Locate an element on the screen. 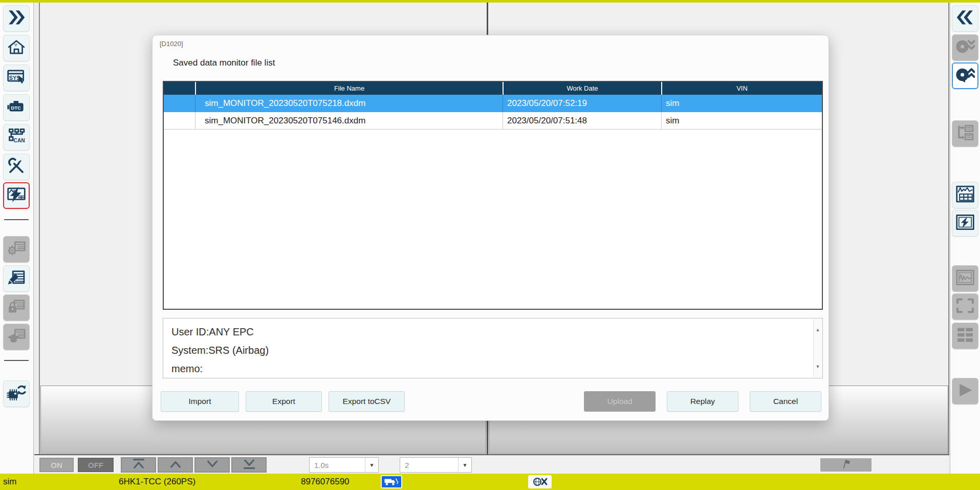 The image size is (980, 490). details-scrollbar: ▲ ▼ is located at coordinates (818, 348).